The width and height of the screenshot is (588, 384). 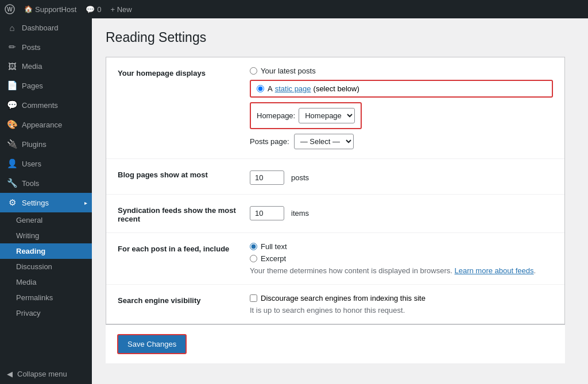 What do you see at coordinates (178, 72) in the screenshot?
I see `homepage-displays-label: Your homepage displays` at bounding box center [178, 72].